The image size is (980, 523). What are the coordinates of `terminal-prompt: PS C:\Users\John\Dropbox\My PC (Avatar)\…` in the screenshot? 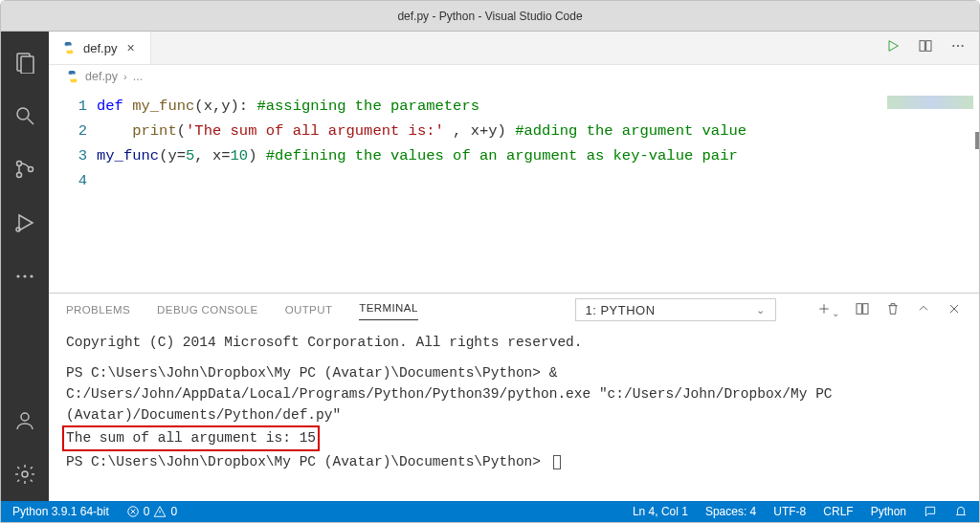 It's located at (514, 462).